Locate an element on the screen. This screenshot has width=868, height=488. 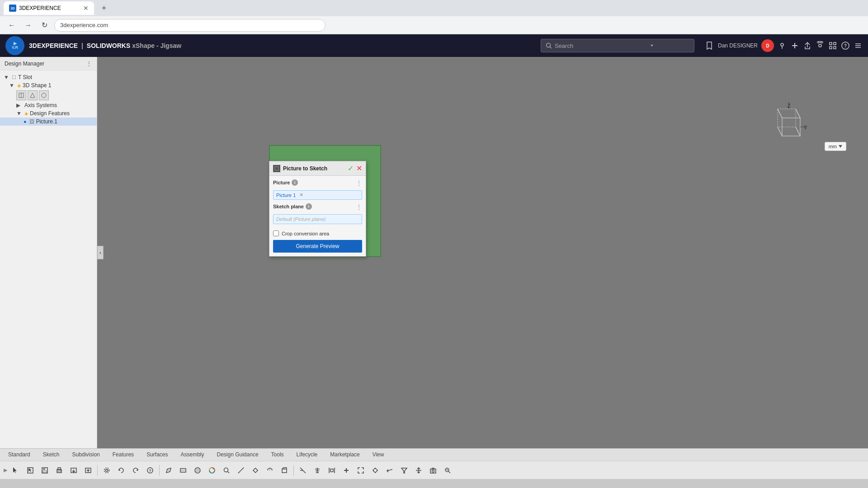
back-button: ← is located at coordinates (12, 25).